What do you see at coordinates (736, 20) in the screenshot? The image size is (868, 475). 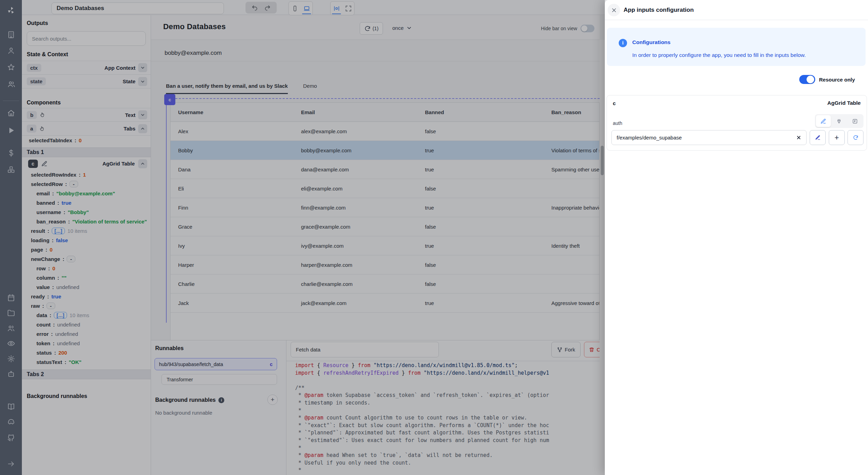 I see `drawer-divider` at bounding box center [736, 20].